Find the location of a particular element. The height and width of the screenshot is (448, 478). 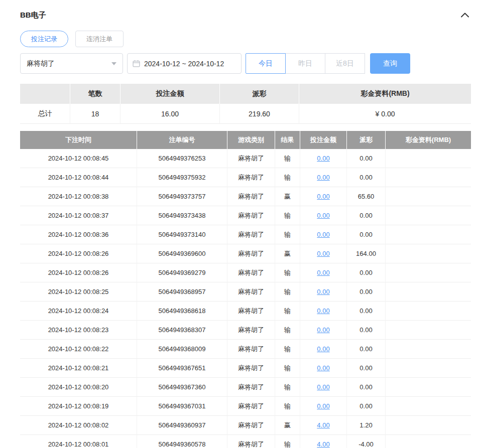

column-header: 下注时间 is located at coordinates (78, 140).